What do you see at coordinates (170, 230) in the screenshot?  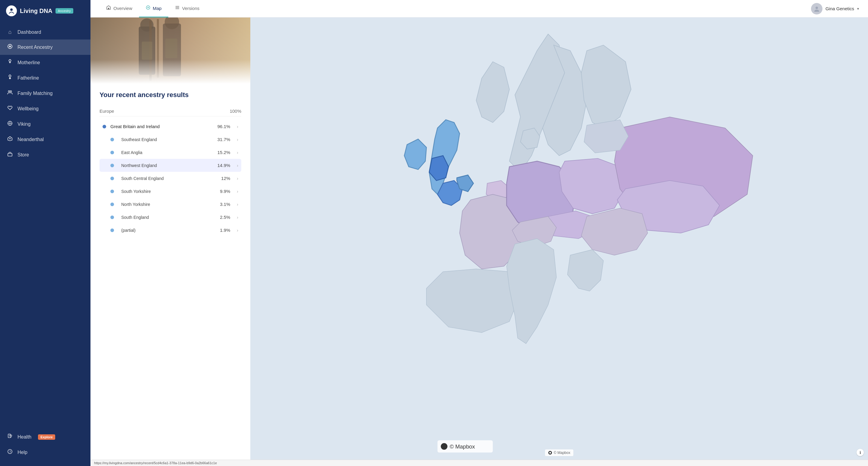 I see `list-item: (partial) 1.9% ›` at bounding box center [170, 230].